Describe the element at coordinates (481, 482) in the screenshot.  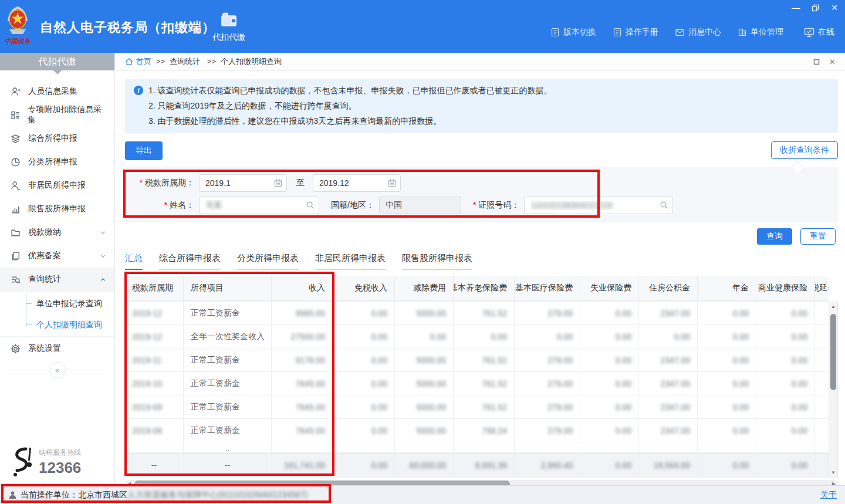
I see `horizontal-scrollbar: ◀ ▶` at that location.